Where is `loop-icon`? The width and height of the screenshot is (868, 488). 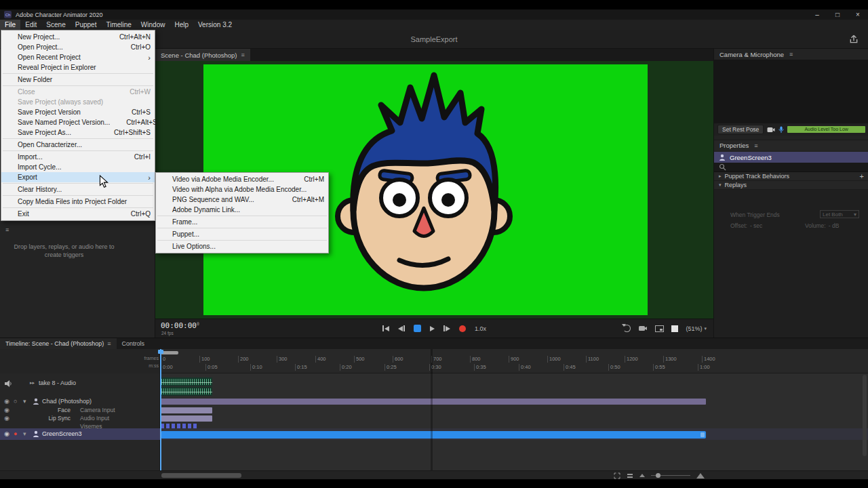
loop-icon is located at coordinates (627, 328).